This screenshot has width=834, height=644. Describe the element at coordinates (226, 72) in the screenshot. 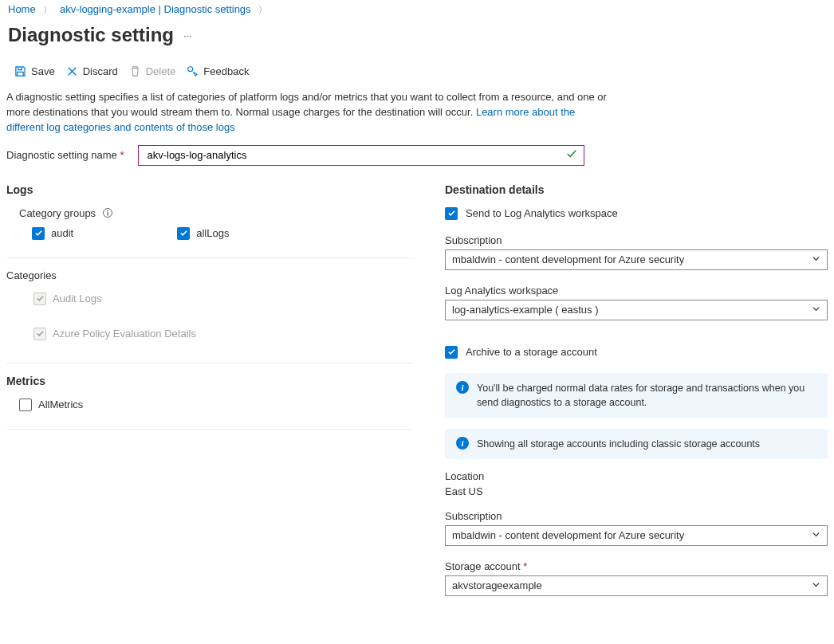

I see `feedback-label: Feedback` at that location.